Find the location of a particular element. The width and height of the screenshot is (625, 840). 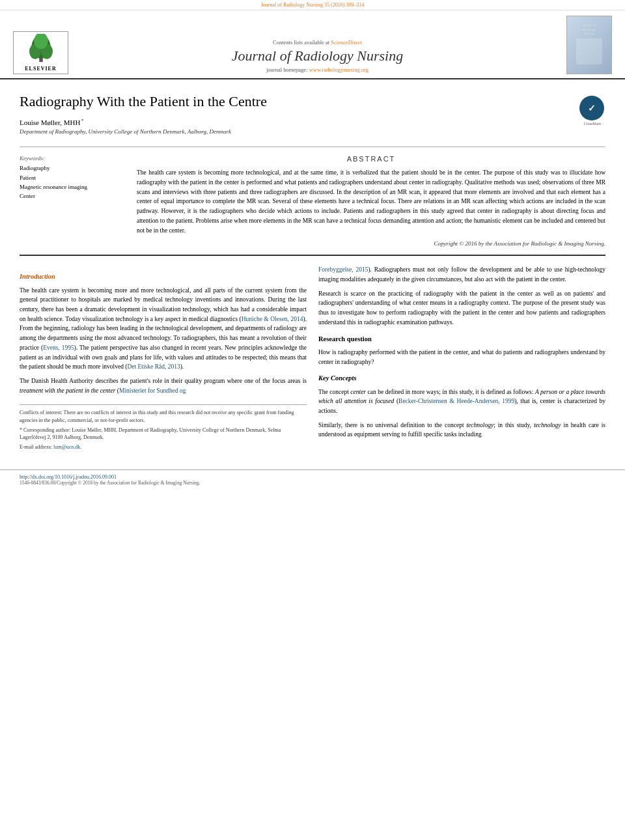

article-title-block: Radiography With the Patient in the Cent… is located at coordinates (143, 117).